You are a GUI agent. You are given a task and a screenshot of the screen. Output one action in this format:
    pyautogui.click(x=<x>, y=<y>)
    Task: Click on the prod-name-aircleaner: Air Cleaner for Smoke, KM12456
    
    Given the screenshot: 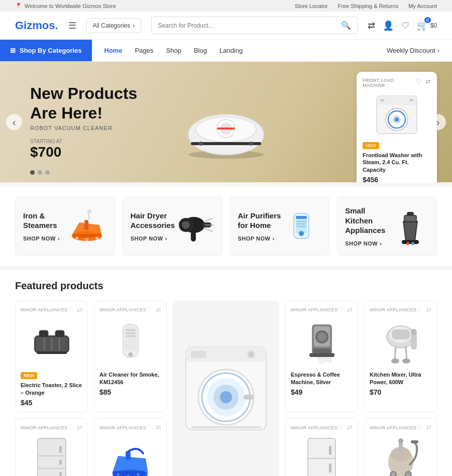 What is the action you would take?
    pyautogui.click(x=131, y=379)
    